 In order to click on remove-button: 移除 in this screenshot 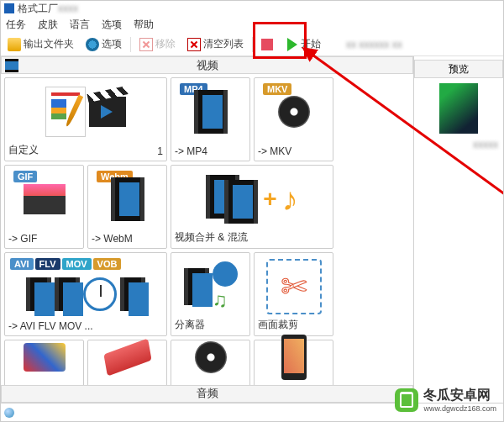, I will do `click(158, 44)`.